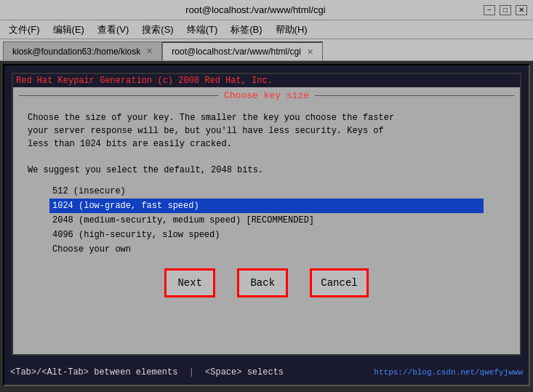 The height and width of the screenshot is (392, 533). I want to click on menu-file: 文件(F), so click(25, 30).